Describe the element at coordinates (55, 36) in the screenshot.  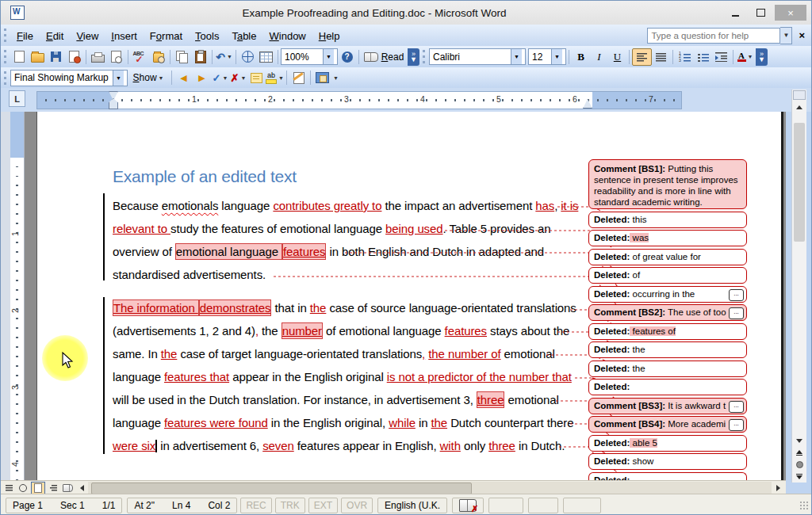
I see `menu-edit: Edit` at that location.